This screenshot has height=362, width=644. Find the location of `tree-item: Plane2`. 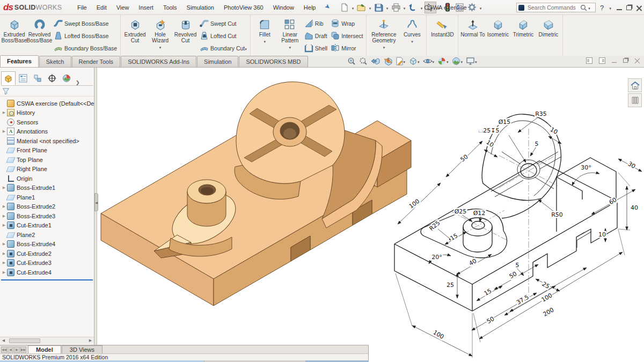

tree-item: Plane2 is located at coordinates (47, 235).